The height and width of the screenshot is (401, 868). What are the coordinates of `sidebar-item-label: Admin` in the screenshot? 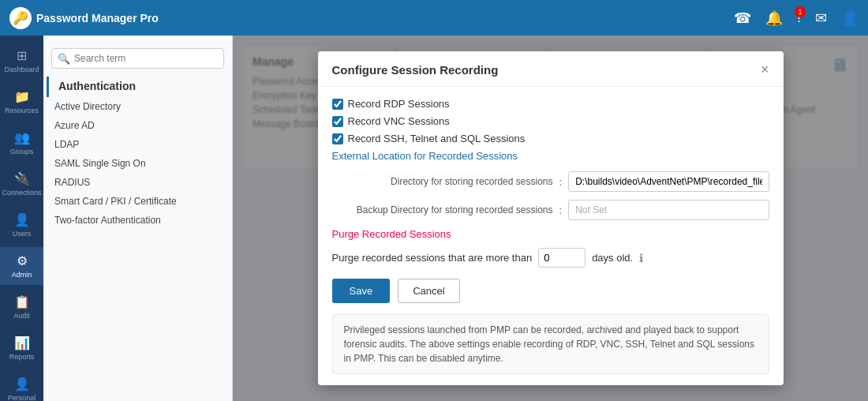 It's located at (22, 275).